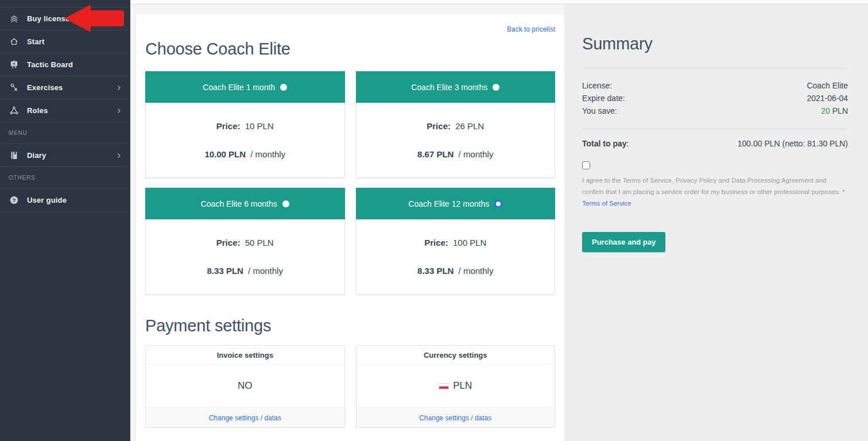 This screenshot has height=441, width=868. Describe the element at coordinates (65, 87) in the screenshot. I see `sidebar-item-exercises: Exercises` at that location.